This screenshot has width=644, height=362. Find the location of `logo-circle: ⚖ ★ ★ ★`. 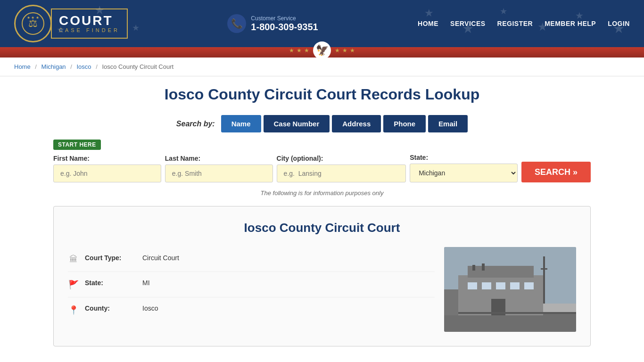

logo-circle: ⚖ ★ ★ ★ is located at coordinates (33, 24).